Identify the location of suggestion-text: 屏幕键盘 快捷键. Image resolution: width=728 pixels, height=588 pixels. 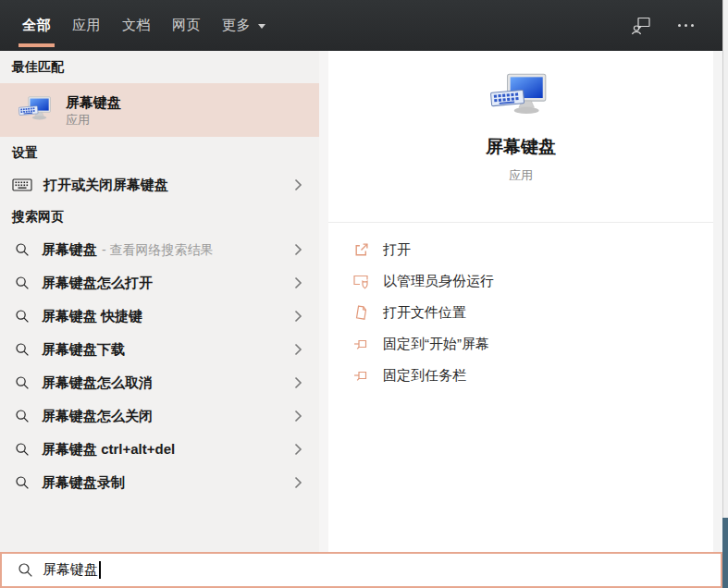
(93, 316).